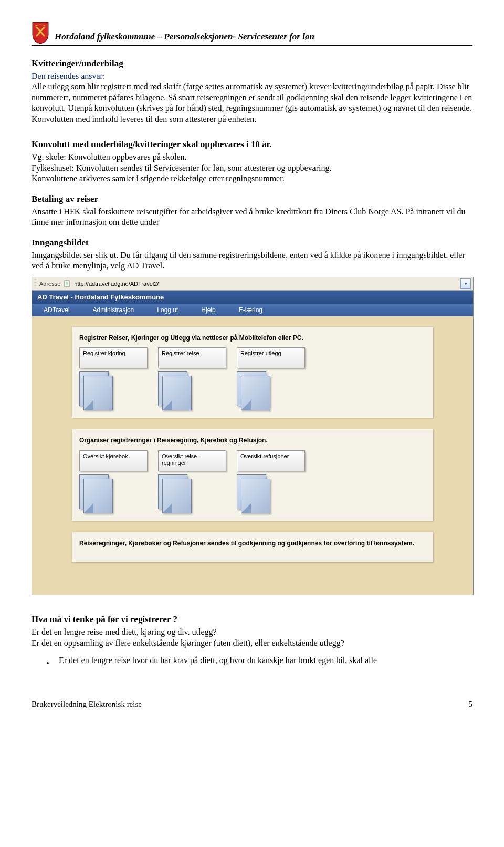 The width and height of the screenshot is (504, 847). I want to click on heading-inngangsbildet: Inngangsbildet, so click(252, 243).